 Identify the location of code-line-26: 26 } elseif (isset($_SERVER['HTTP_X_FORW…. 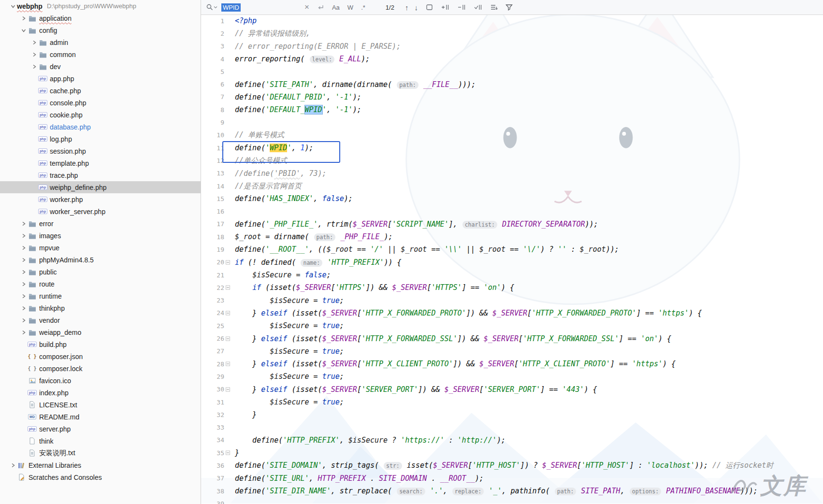
(512, 338).